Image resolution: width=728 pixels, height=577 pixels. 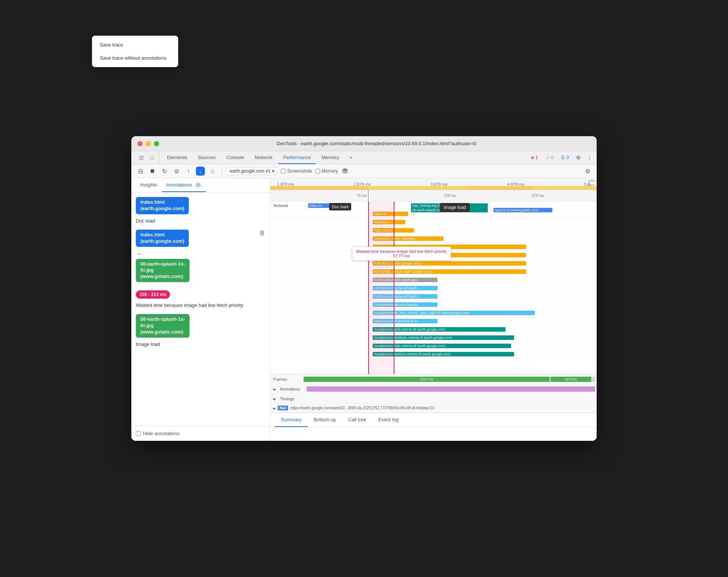 I want to click on row-googlesans-medium: GoogleSans-Medium.nohints.ttf (earth.goo…, so click(x=433, y=354).